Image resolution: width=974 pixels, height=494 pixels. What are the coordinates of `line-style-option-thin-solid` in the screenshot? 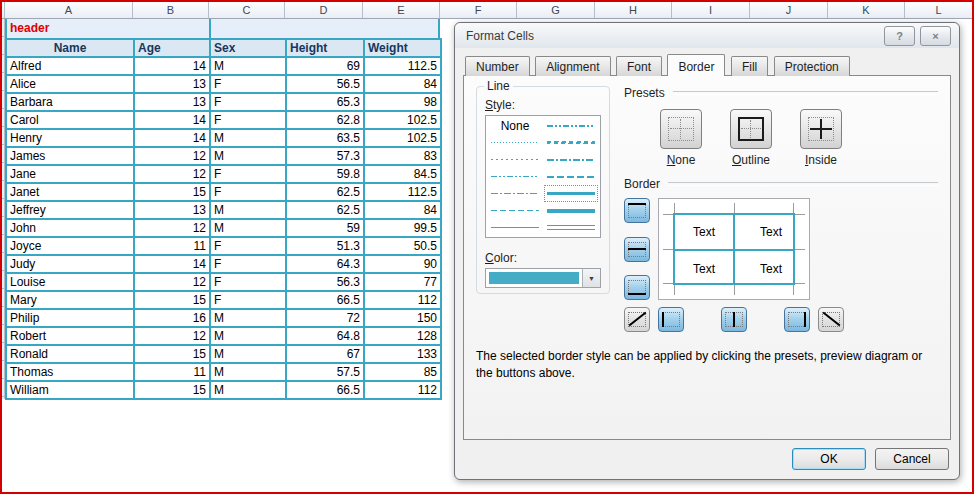 It's located at (515, 228).